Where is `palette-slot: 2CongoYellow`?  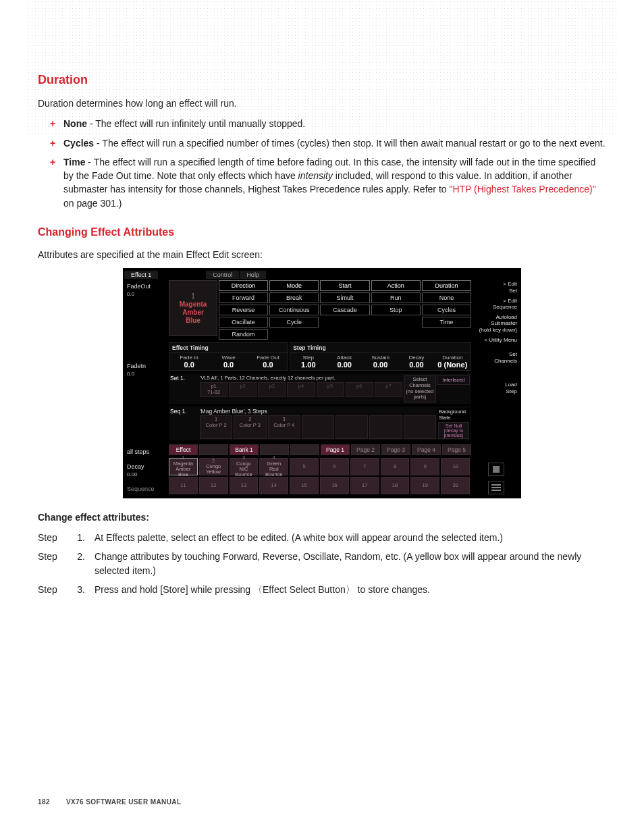 palette-slot: 2CongoYellow is located at coordinates (213, 467).